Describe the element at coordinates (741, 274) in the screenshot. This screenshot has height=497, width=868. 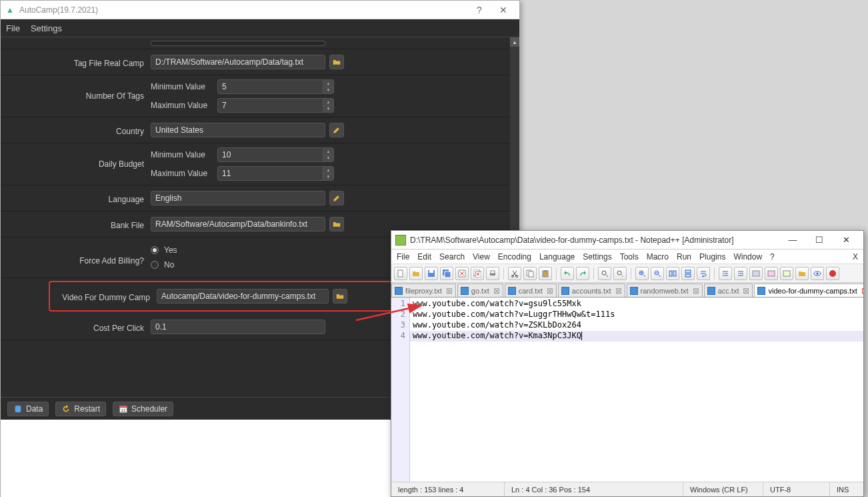
I see `outdent-icon` at that location.